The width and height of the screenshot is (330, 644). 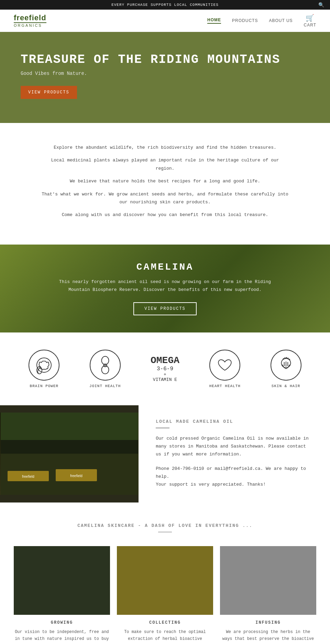 I want to click on heart-health-item: HEART HEALTH, so click(x=225, y=369).